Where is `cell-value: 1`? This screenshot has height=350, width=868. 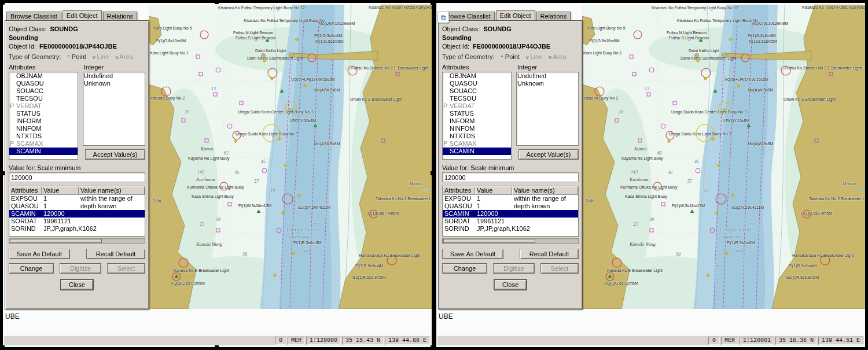 cell-value: 1 is located at coordinates (494, 199).